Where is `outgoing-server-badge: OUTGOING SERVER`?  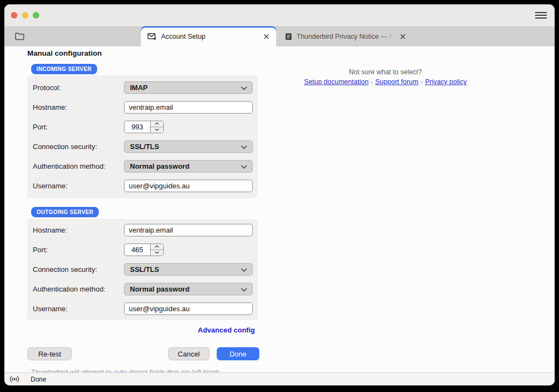
outgoing-server-badge: OUTGOING SERVER is located at coordinates (65, 212).